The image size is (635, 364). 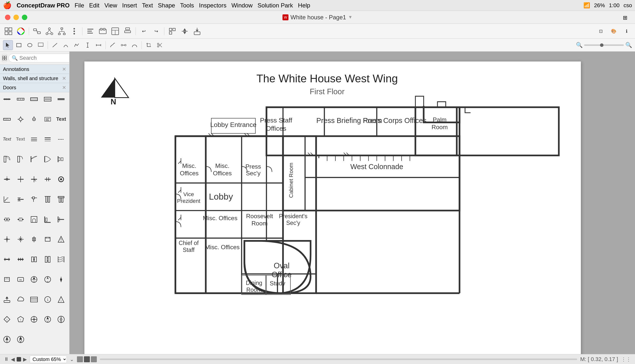 What do you see at coordinates (62, 31) in the screenshot?
I see `tree-btn` at bounding box center [62, 31].